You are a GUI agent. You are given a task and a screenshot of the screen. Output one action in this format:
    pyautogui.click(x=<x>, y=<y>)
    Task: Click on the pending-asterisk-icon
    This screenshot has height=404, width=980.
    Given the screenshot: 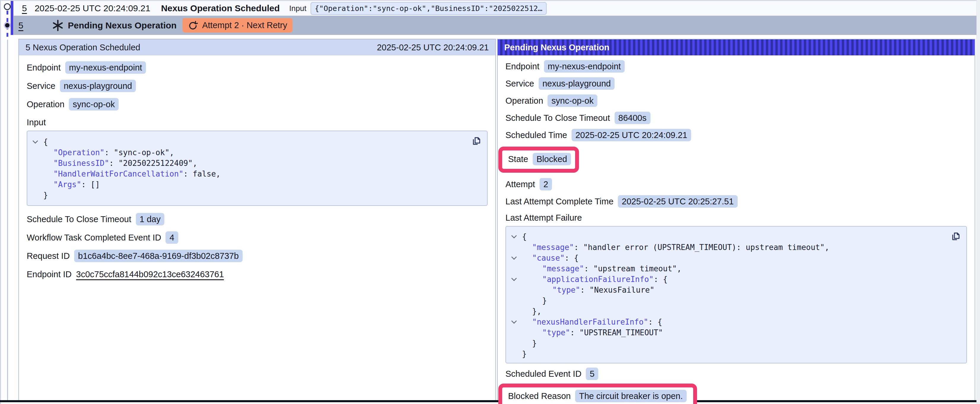 What is the action you would take?
    pyautogui.click(x=58, y=25)
    